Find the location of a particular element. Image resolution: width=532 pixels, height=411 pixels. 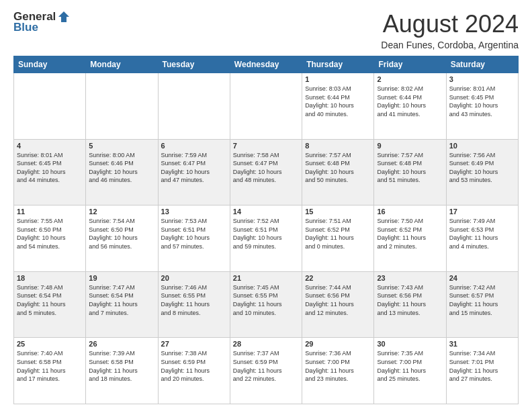

day-number: 26 is located at coordinates (122, 344).